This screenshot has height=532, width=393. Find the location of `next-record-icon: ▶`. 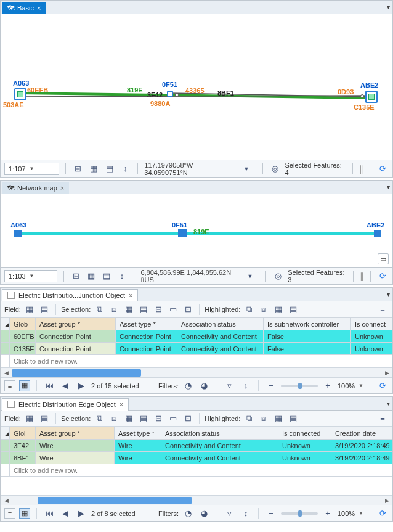

next-record-icon: ▶ is located at coordinates (81, 514).